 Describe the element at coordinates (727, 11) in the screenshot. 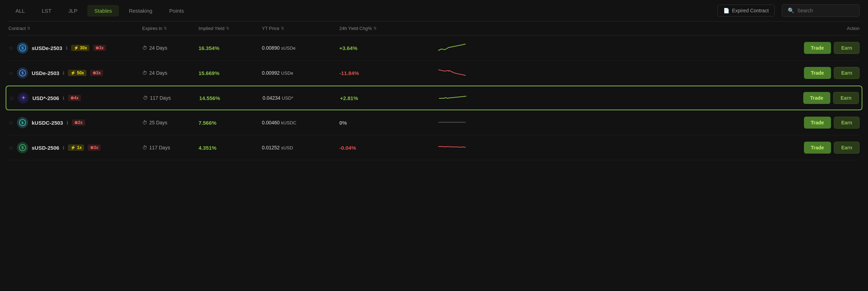

I see `document-icon: 📄` at that location.